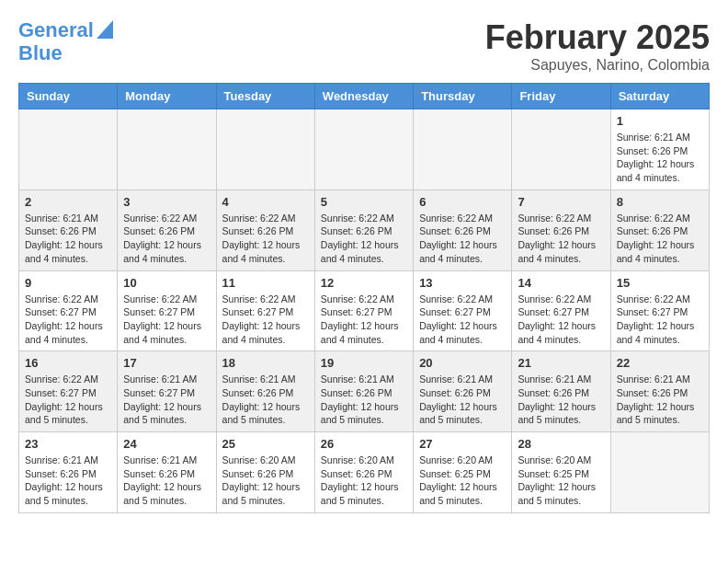 The width and height of the screenshot is (728, 563). I want to click on calendar-cell: 18Sunrise: 6:21 AM Sunset: 6:26 PM Dayli…, so click(265, 392).